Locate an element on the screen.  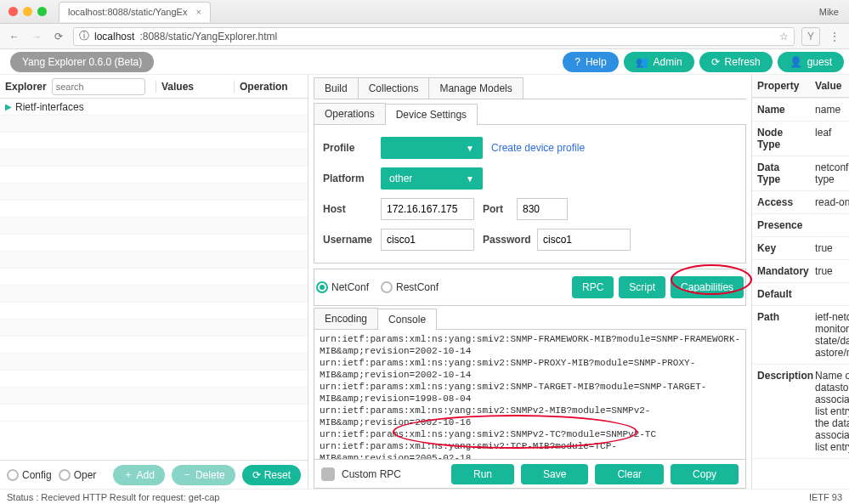
subtab-operations: Operations is located at coordinates (350, 114).